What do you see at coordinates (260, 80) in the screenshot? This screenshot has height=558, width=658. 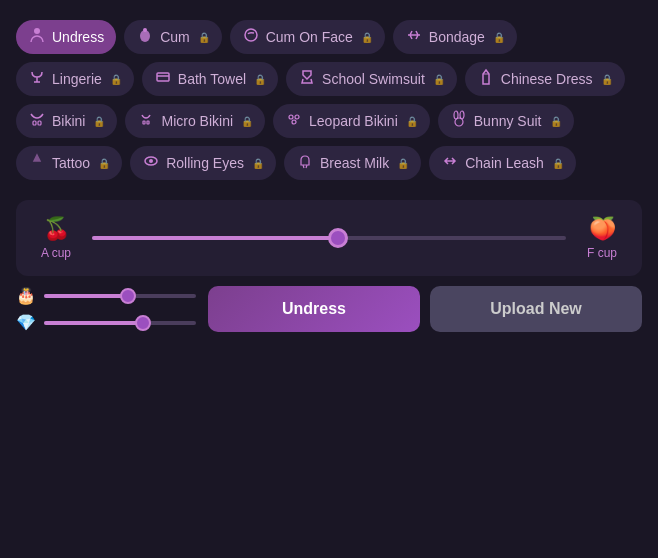 I see `bath-towel-lock-icon: 🔒` at bounding box center [260, 80].